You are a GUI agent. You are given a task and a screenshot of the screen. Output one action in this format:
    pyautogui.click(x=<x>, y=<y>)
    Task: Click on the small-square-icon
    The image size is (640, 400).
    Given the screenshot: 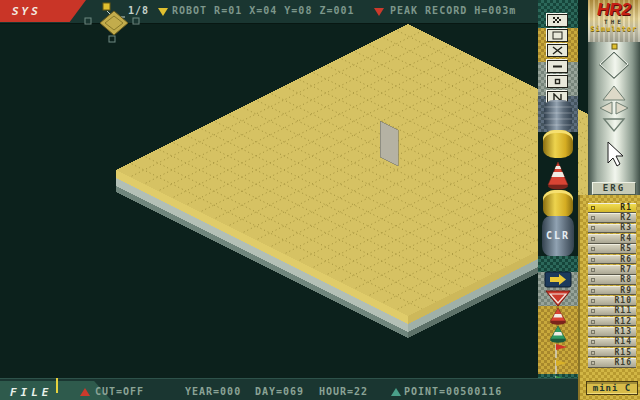 What is the action you would take?
    pyautogui.click(x=558, y=82)
    